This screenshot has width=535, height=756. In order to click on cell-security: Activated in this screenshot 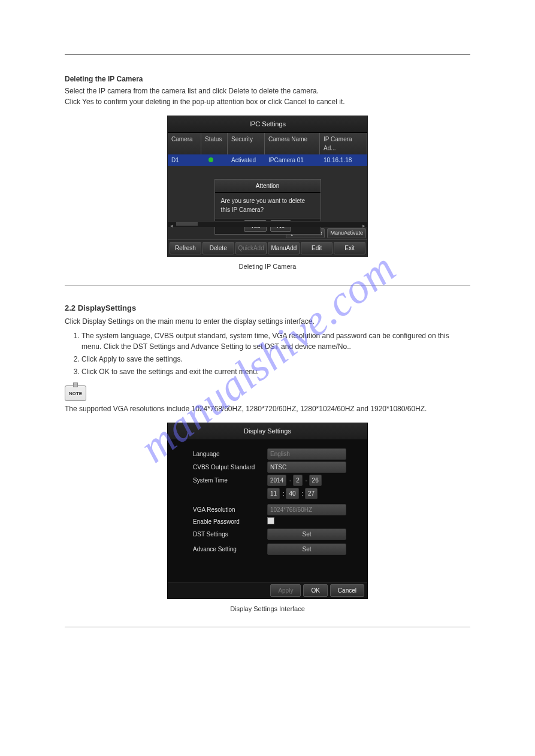, I will do `click(246, 160)`.